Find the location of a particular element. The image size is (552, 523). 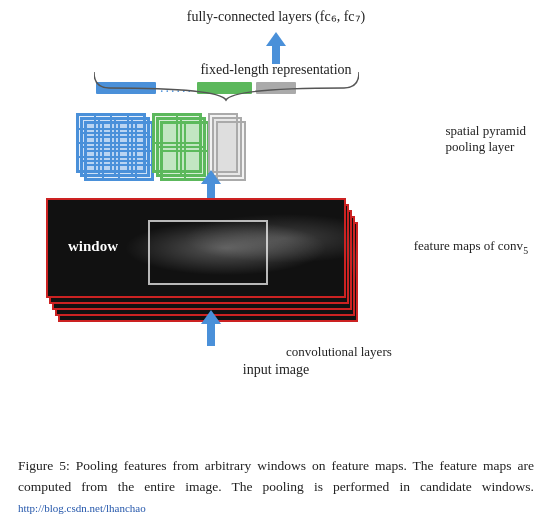

label-spp: spatial pyramid pooling layer is located at coordinates (486, 139).